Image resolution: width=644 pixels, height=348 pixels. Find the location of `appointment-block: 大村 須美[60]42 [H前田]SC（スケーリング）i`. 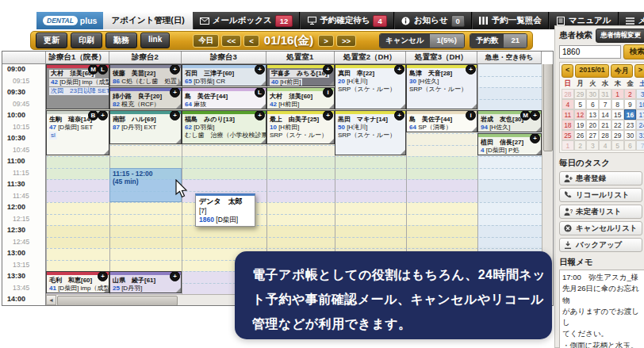

appointment-block: 大村 須美[60]42 [H前田]SC（スケーリング）i is located at coordinates (301, 98).